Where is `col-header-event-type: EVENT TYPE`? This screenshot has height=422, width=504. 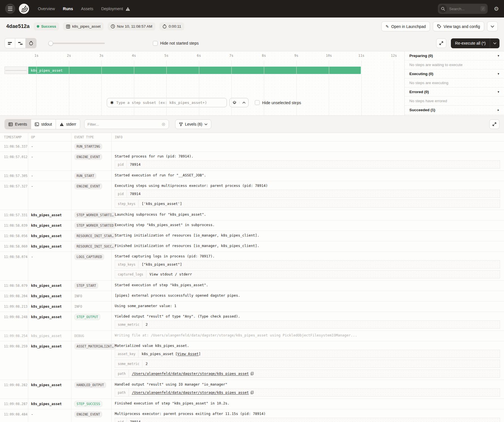
col-header-event-type: EVENT TYPE is located at coordinates (92, 137).